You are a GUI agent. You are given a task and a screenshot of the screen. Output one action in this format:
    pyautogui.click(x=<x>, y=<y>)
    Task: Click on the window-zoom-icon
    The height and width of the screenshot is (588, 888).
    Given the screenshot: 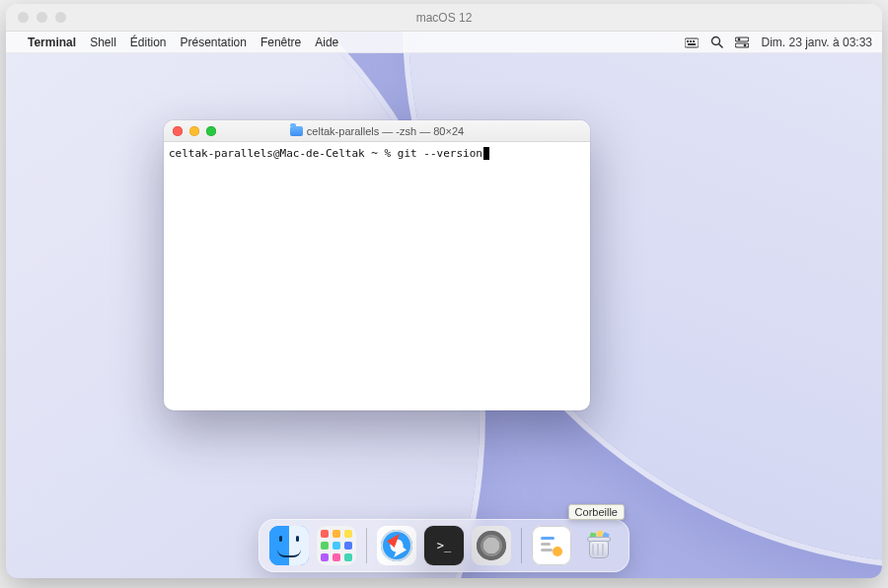 What is the action you would take?
    pyautogui.click(x=211, y=131)
    